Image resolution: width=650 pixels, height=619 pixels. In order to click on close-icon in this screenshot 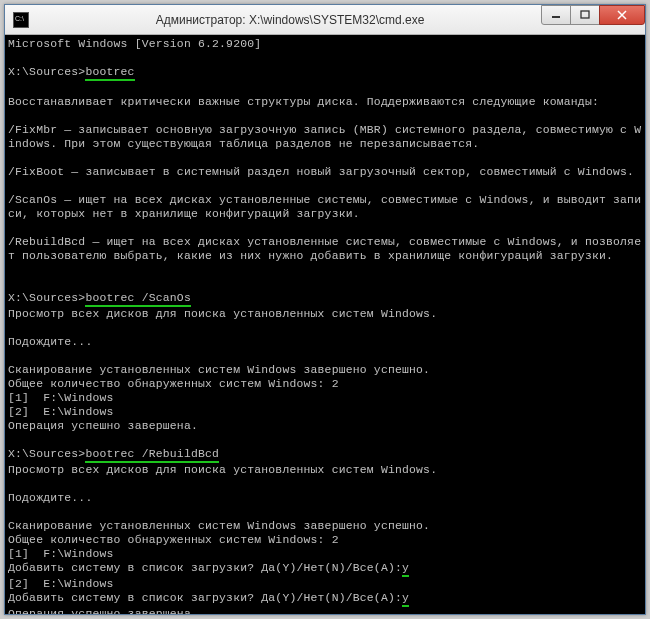, I will do `click(622, 15)`.